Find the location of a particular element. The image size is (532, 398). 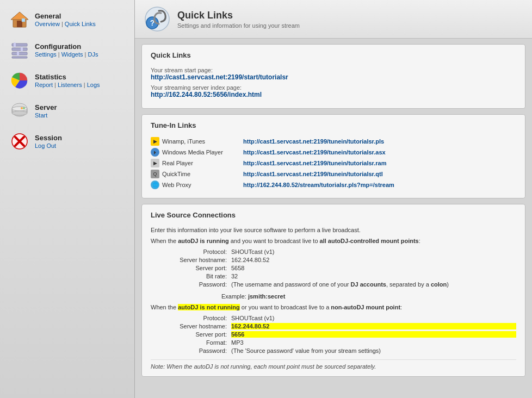

protocol-label-2: Protocol: is located at coordinates (194, 318).